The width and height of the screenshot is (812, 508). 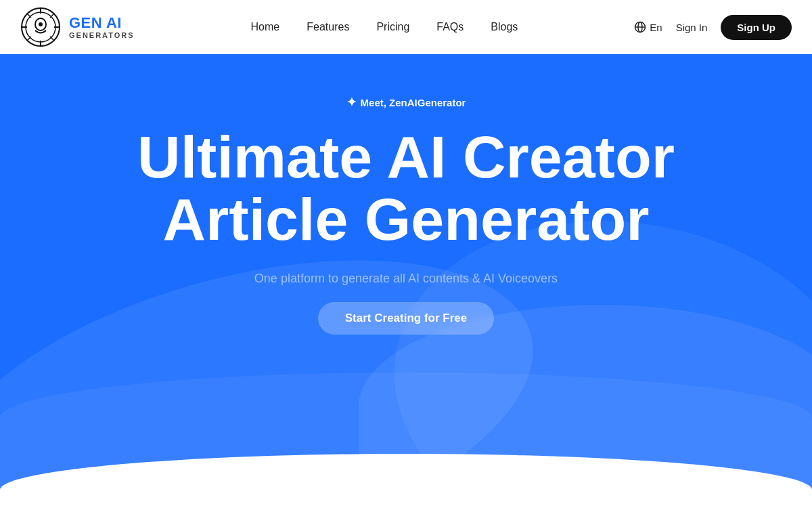 What do you see at coordinates (352, 102) in the screenshot?
I see `sparkle-icon: ✦` at bounding box center [352, 102].